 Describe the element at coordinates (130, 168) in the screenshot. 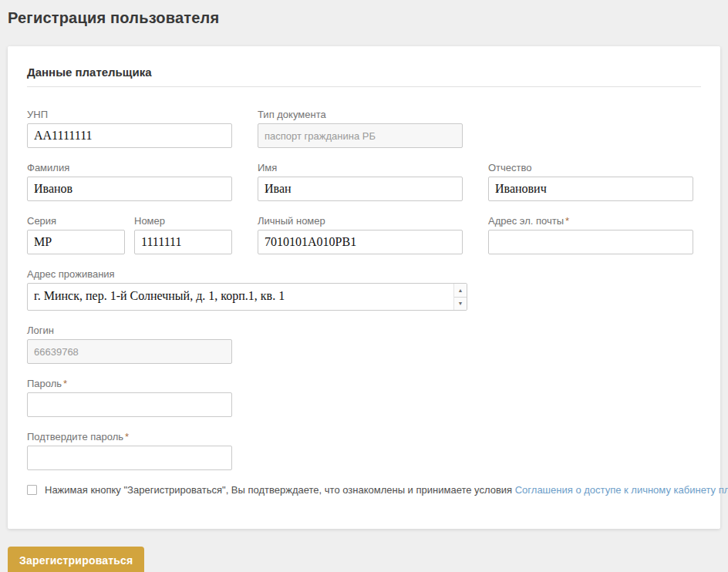

I see `lastname-label: Фамилия` at that location.